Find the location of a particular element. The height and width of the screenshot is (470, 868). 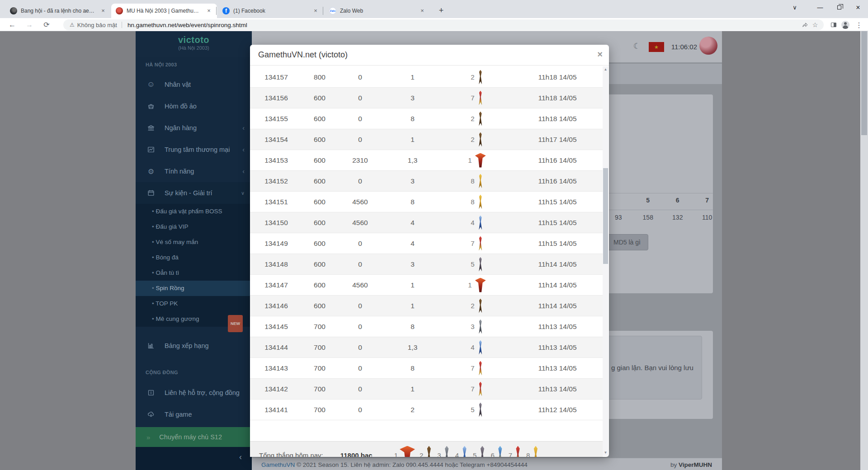

sidebar-item-label: Sự kiện - Giải trí is located at coordinates (189, 193).